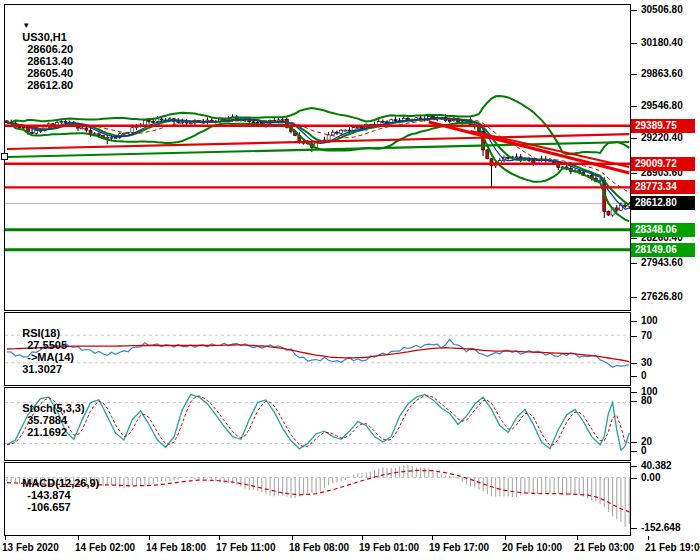  I want to click on time-axis-label: 21 Feb 19:00, so click(672, 548).